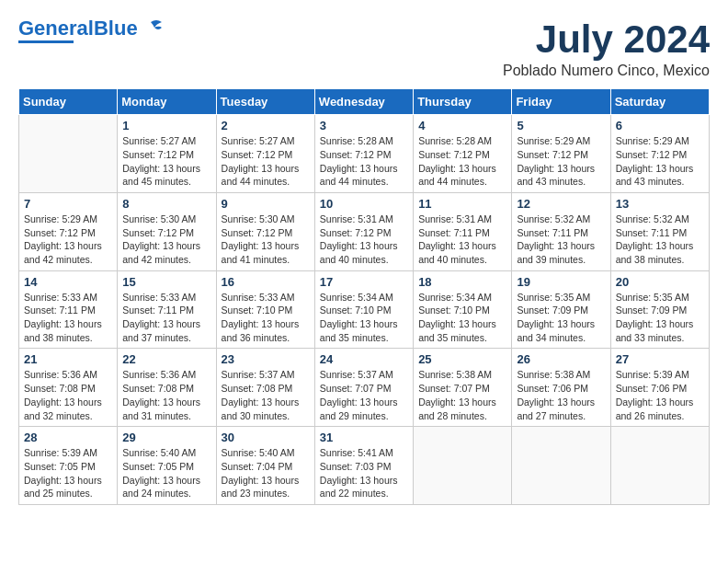 This screenshot has height=563, width=728. What do you see at coordinates (660, 309) in the screenshot?
I see `calendar-cell: 20Sunrise: 5:35 AM Sunset: 7:09 PM Dayli…` at bounding box center [660, 309].